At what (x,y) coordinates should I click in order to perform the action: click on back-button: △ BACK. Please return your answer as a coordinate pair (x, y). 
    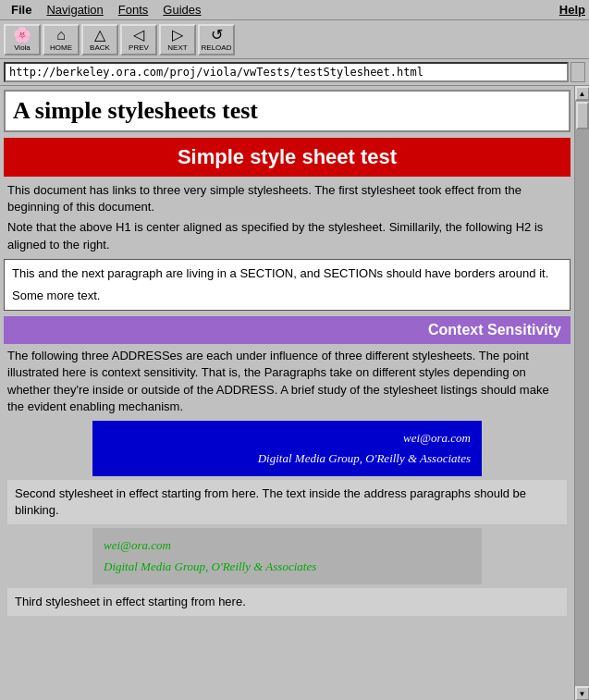
    Looking at the image, I should click on (100, 40).